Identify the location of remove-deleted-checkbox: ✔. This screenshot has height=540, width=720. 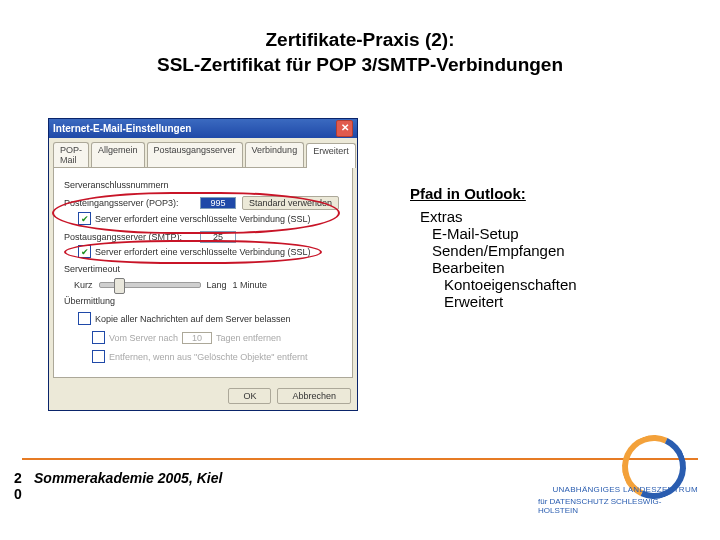
(98, 356).